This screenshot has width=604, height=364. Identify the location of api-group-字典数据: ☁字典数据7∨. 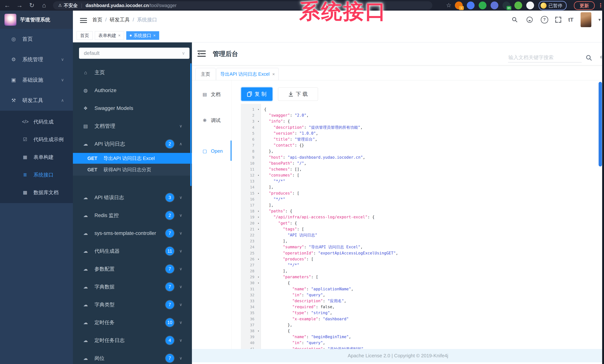
(132, 287).